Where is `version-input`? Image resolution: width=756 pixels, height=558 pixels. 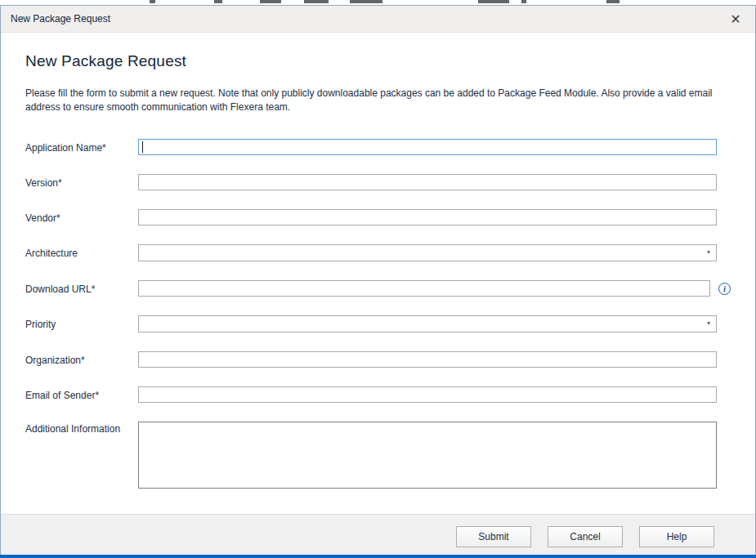
version-input is located at coordinates (427, 182).